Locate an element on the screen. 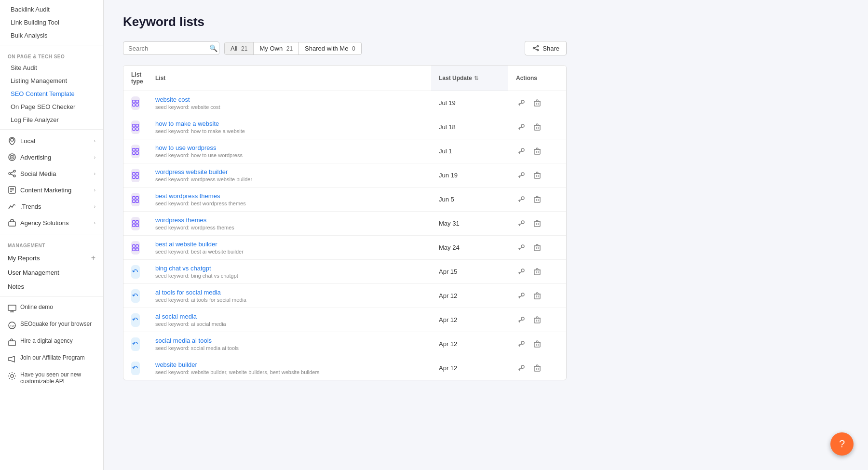 Image resolution: width=868 pixels, height=470 pixels. sidebar-item-trends: .Trends › is located at coordinates (52, 206).